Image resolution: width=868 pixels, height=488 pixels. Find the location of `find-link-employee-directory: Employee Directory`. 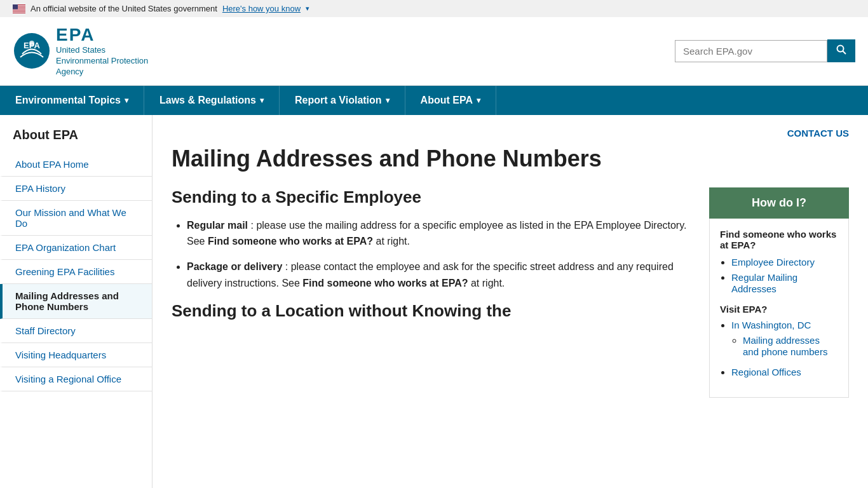

find-link-employee-directory: Employee Directory is located at coordinates (785, 262).